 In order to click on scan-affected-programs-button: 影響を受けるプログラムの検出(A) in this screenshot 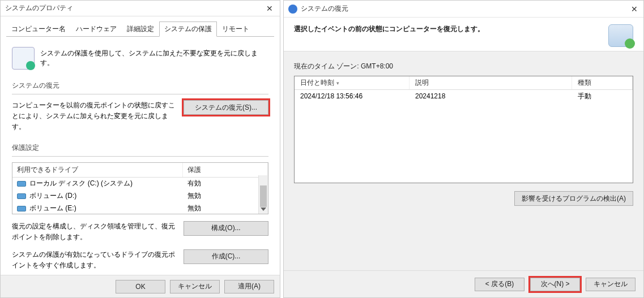, I will do `click(574, 198)`.